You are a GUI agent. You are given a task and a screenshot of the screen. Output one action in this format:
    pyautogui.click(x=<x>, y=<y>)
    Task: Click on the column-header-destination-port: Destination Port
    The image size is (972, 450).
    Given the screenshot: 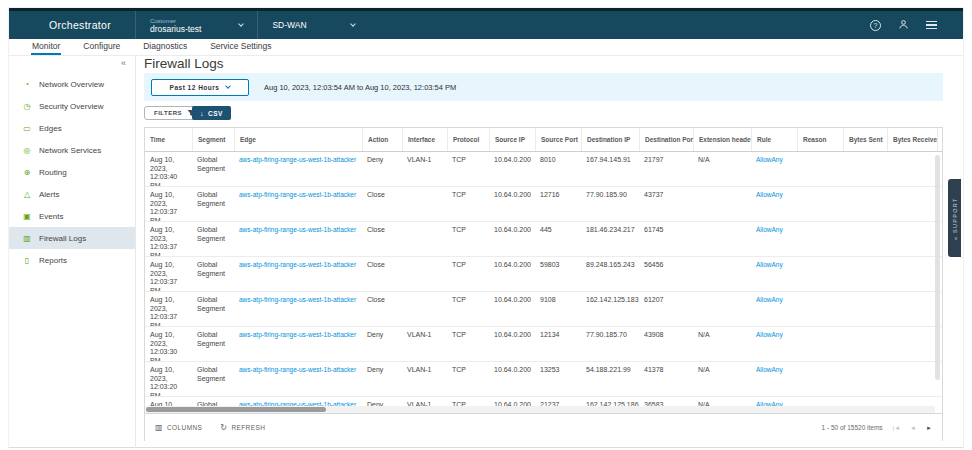 What is the action you would take?
    pyautogui.click(x=666, y=140)
    